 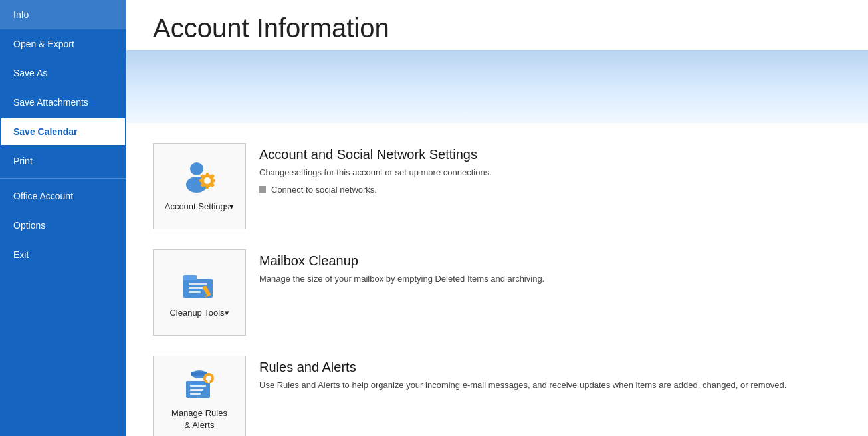 I want to click on sidebar-item-exit: Exit, so click(x=63, y=255).